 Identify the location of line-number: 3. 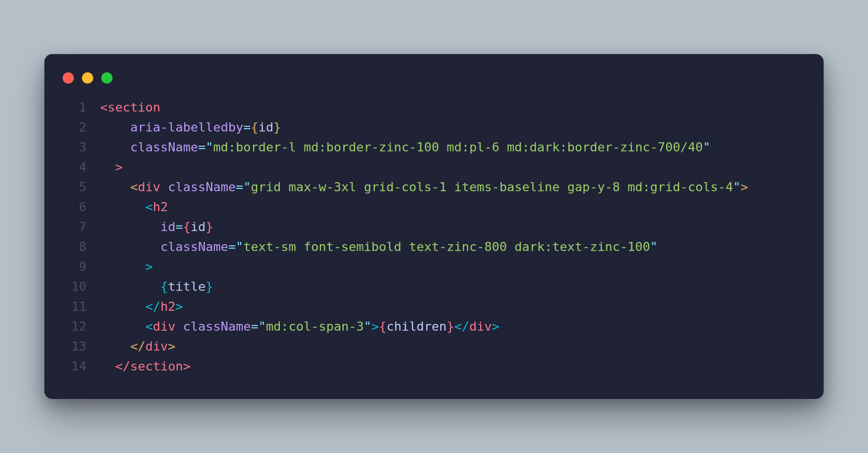
(75, 147).